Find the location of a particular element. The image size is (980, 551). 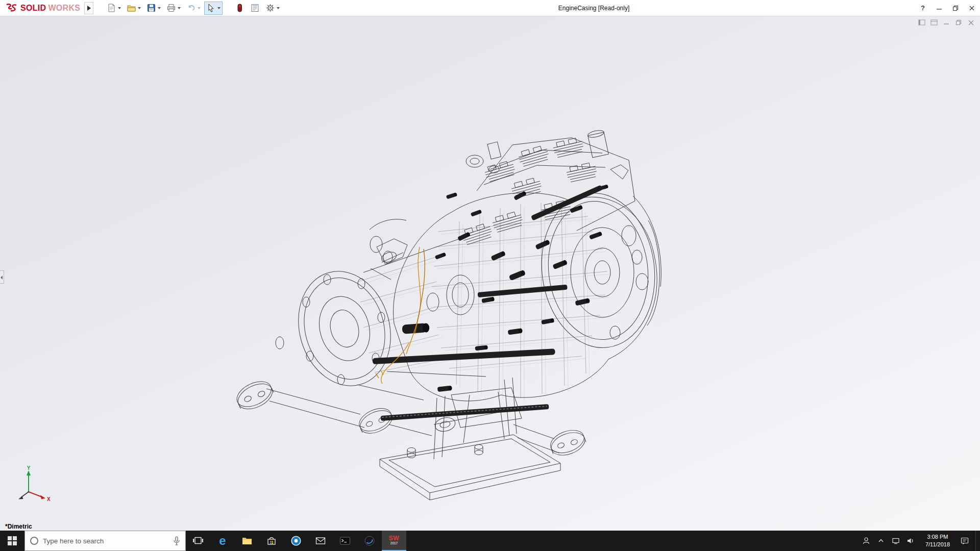

taskbar-app-mail is located at coordinates (321, 541).